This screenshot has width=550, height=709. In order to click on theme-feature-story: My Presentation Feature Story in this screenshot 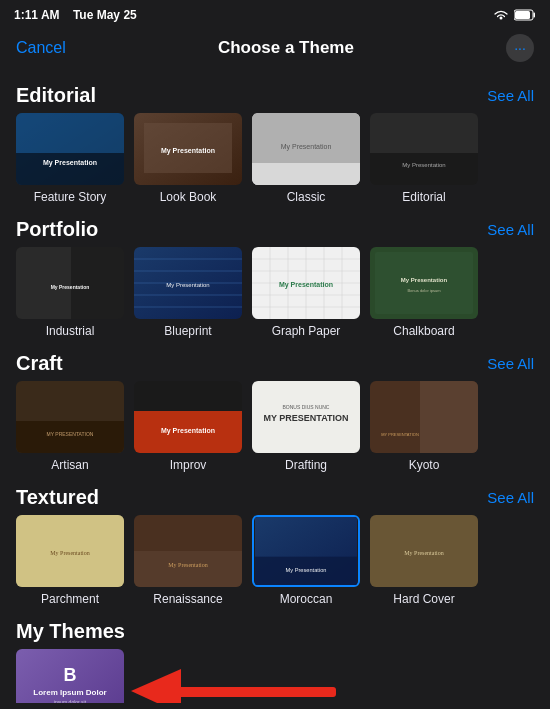, I will do `click(70, 158)`.